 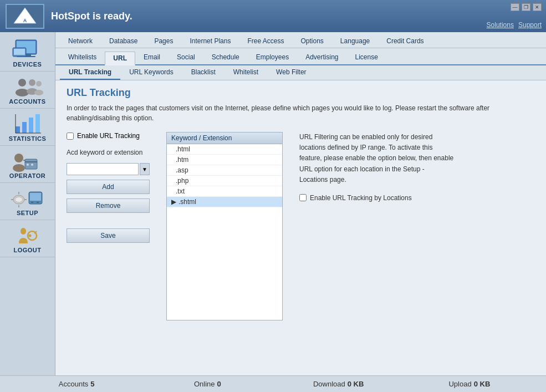 I want to click on remove-button: Remove, so click(x=108, y=206).